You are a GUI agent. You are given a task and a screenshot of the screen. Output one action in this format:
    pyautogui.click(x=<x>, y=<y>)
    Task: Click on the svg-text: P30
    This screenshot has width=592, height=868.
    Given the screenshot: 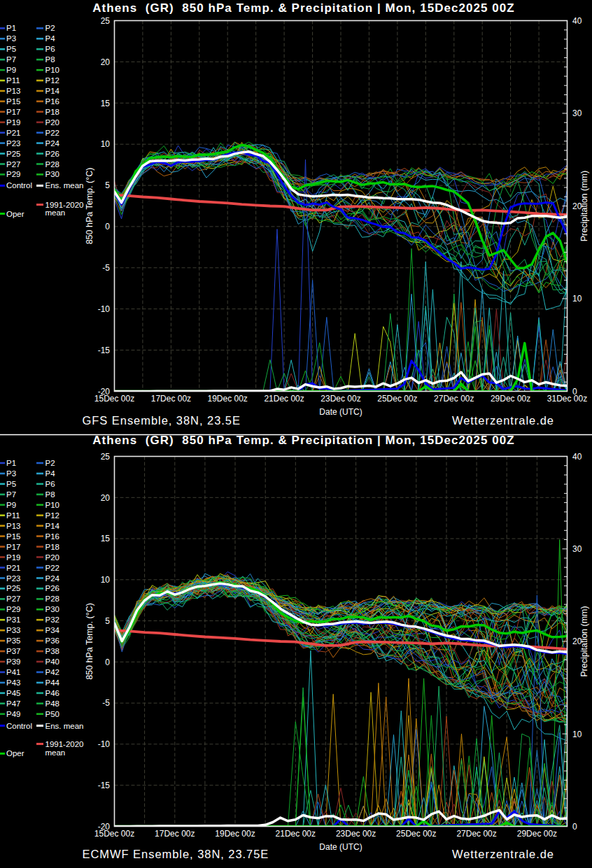 What is the action you would take?
    pyautogui.click(x=52, y=174)
    